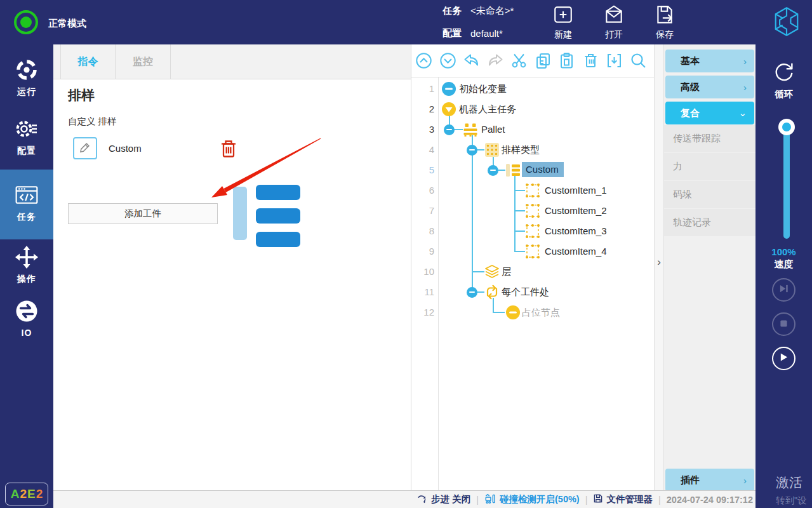  What do you see at coordinates (576, 211) in the screenshot?
I see `tree-node-7: CustomItem_2` at bounding box center [576, 211].